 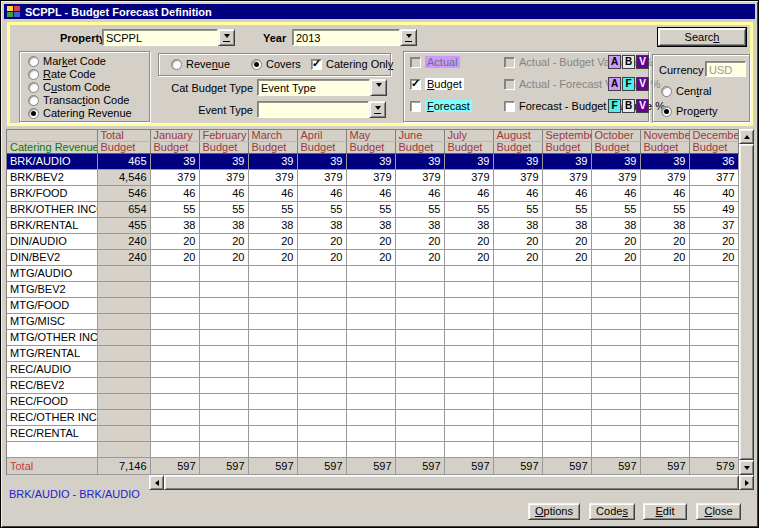 What do you see at coordinates (52, 370) in the screenshot?
I see `row-label: REC/AUDIO` at bounding box center [52, 370].